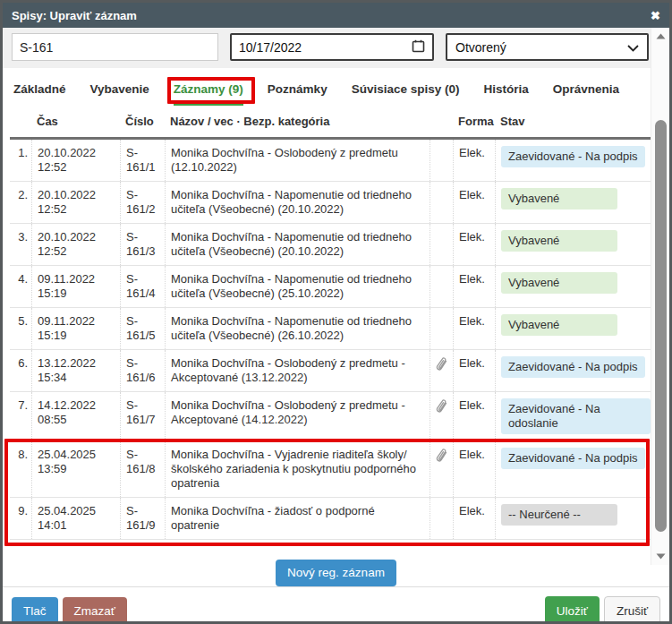  What do you see at coordinates (506, 90) in the screenshot?
I see `tab-hist-ria: História` at bounding box center [506, 90].